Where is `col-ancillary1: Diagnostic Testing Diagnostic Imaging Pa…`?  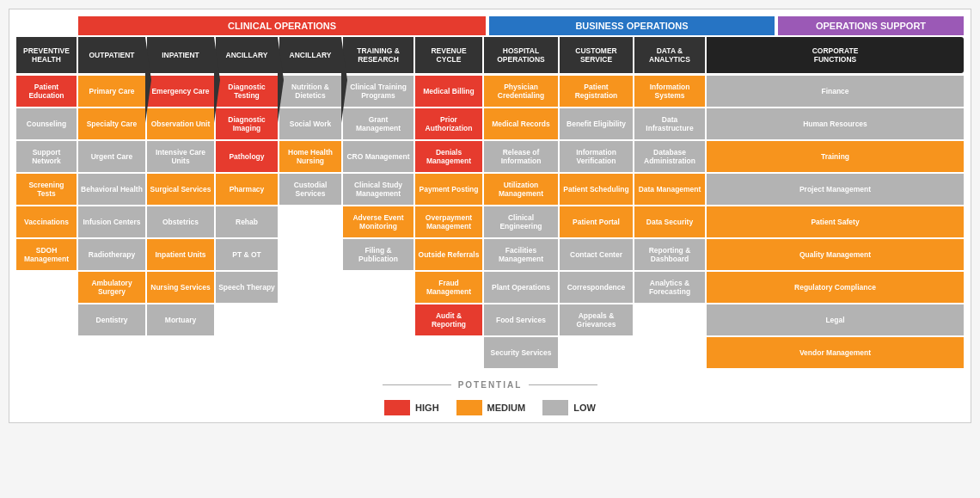
col-ancillary1: Diagnostic Testing Diagnostic Imaging Pa… is located at coordinates (247, 222).